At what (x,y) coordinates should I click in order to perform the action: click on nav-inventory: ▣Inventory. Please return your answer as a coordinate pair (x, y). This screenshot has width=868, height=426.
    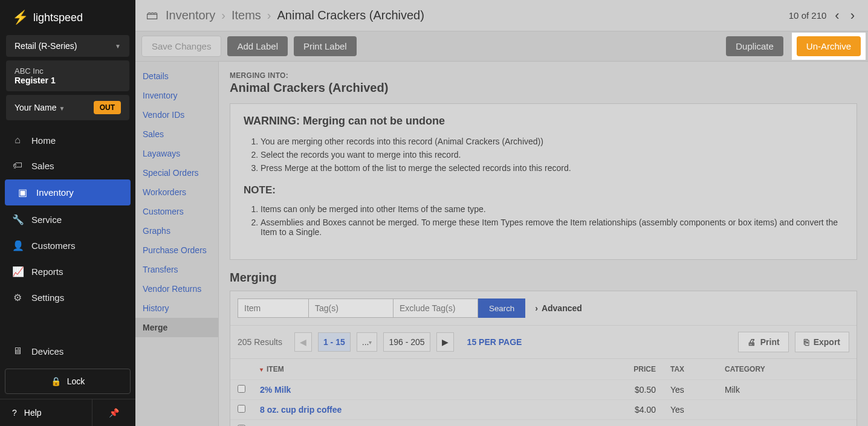
    Looking at the image, I should click on (68, 192).